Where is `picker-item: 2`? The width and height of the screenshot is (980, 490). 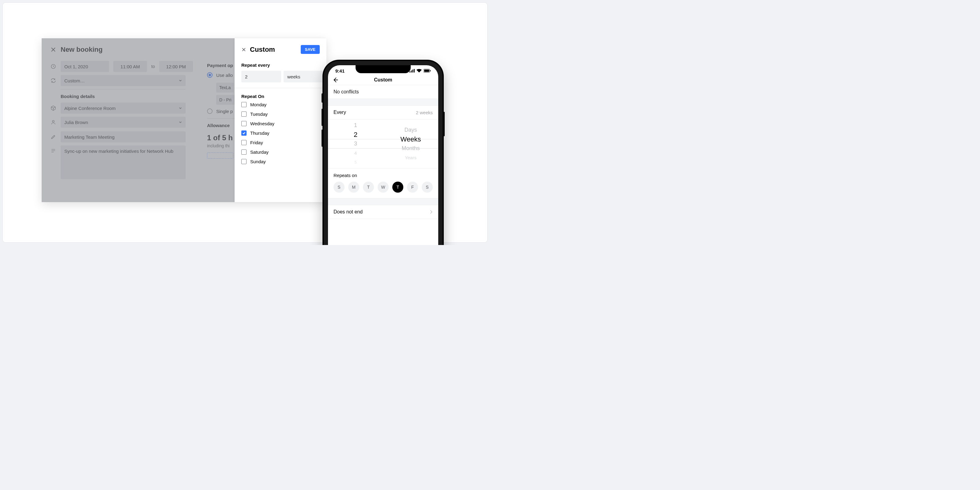
picker-item: 2 is located at coordinates (355, 135).